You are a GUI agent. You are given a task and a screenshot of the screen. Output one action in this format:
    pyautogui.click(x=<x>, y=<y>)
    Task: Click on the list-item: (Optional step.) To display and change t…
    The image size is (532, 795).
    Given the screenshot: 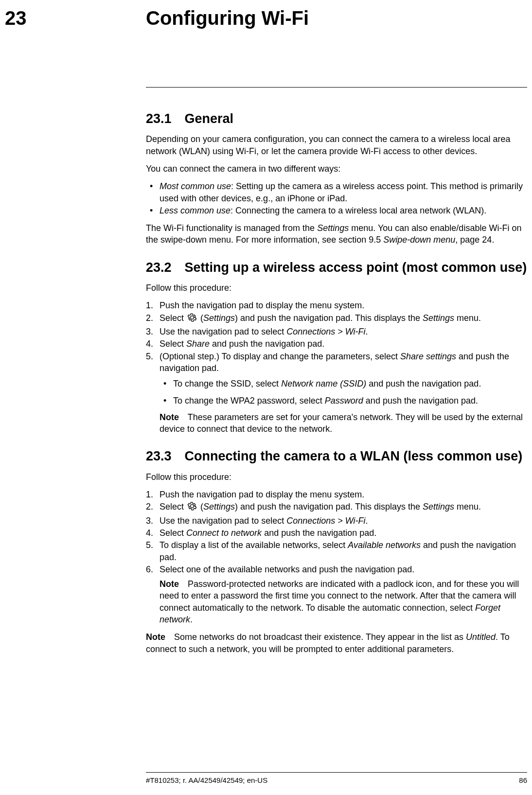 What is the action you would take?
    pyautogui.click(x=337, y=393)
    